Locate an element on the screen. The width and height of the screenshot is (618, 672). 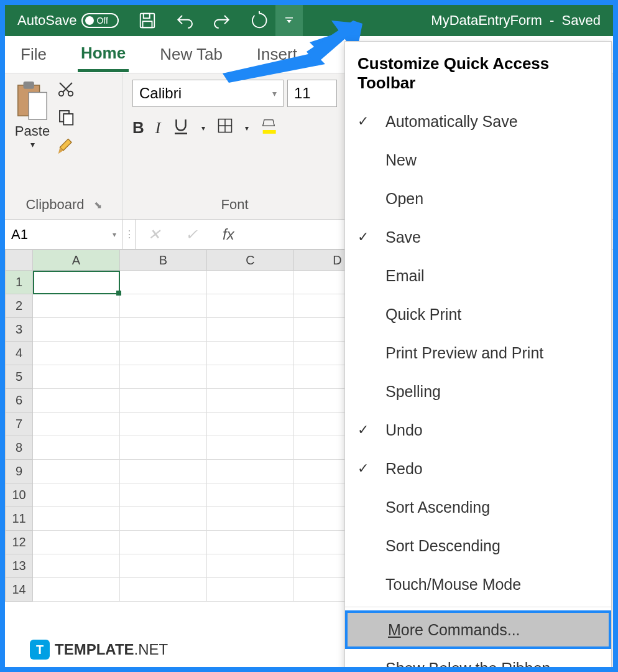
paste-button: Paste ▾ is located at coordinates (32, 114).